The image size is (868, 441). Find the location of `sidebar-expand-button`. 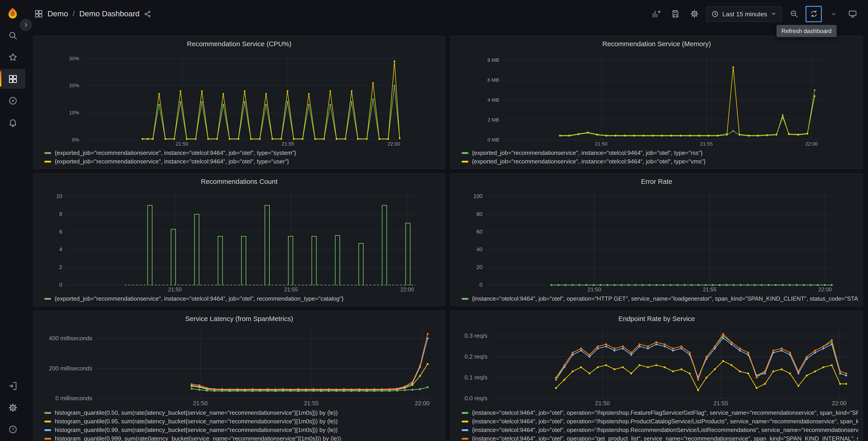

sidebar-expand-button is located at coordinates (26, 25).